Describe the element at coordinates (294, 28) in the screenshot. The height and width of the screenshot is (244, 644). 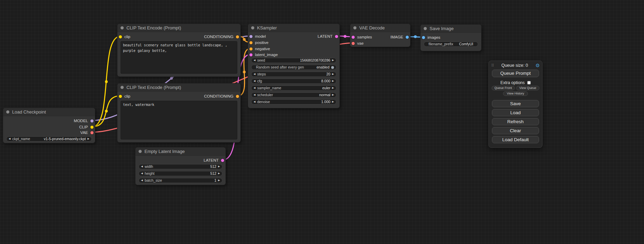
I see `node-title-bar: KSampler` at that location.